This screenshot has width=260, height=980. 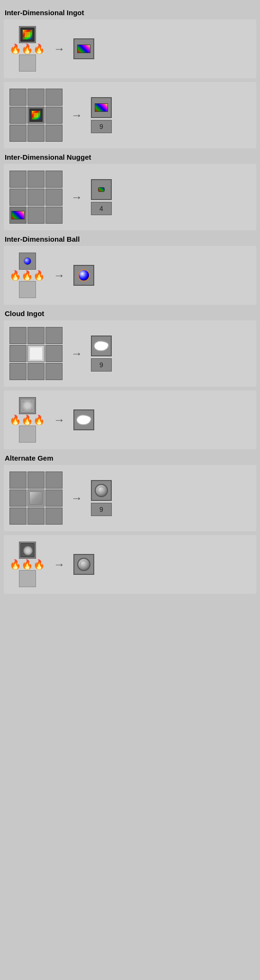 I want to click on item-interdim-ball-icon, so click(x=84, y=275).